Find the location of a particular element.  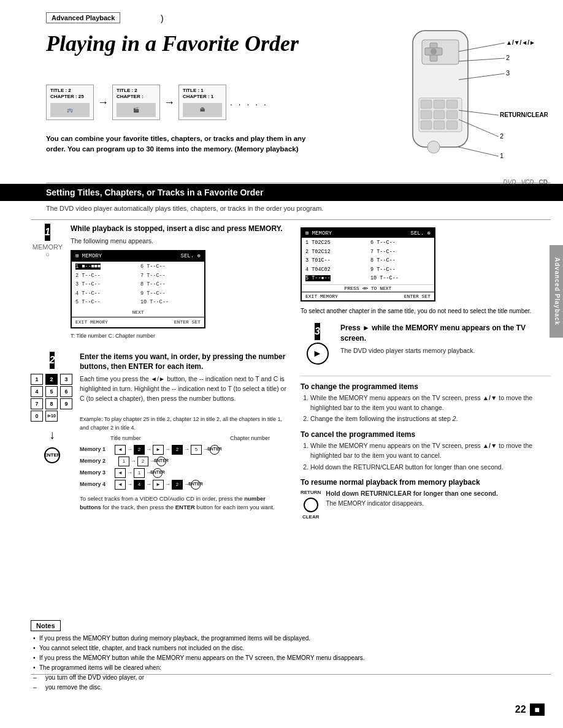

btn-6: 6 is located at coordinates (66, 392).